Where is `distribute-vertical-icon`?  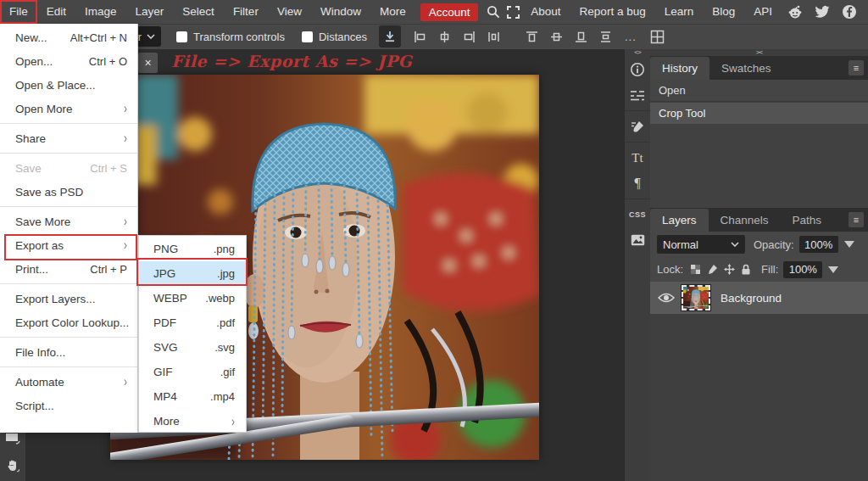 distribute-vertical-icon is located at coordinates (605, 37).